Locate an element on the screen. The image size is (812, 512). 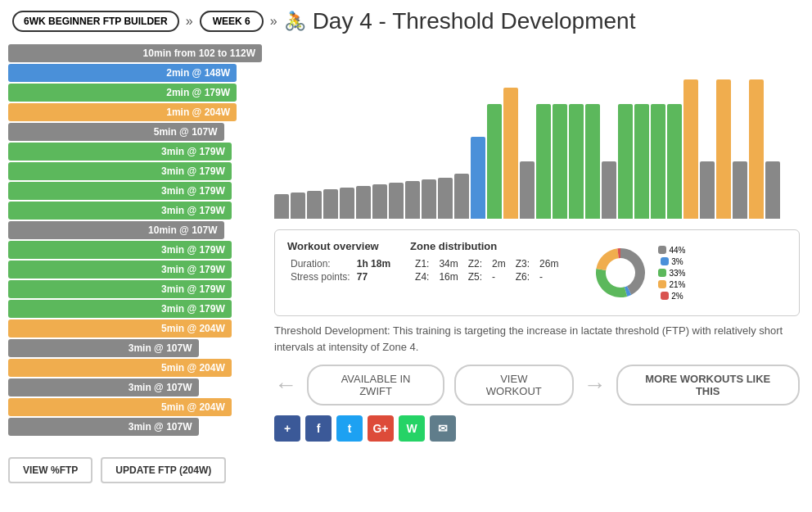
more-workouts-button: MORE WORKOUTS LIKE THIS is located at coordinates (708, 385).